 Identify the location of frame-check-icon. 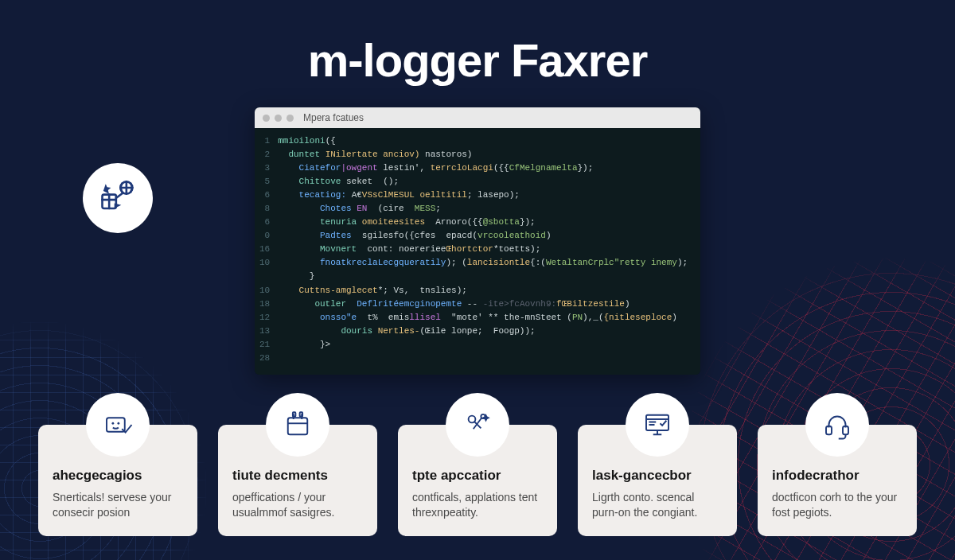
(118, 425).